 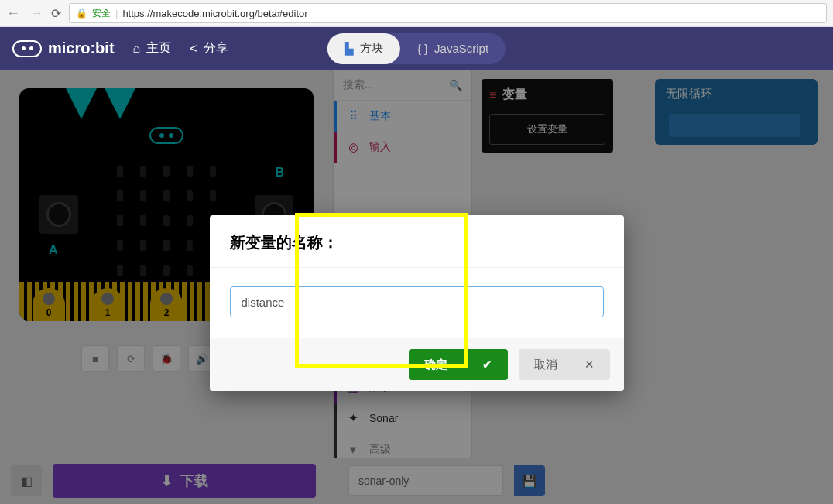 What do you see at coordinates (25, 14) in the screenshot?
I see `nav-arrows: ← →` at bounding box center [25, 14].